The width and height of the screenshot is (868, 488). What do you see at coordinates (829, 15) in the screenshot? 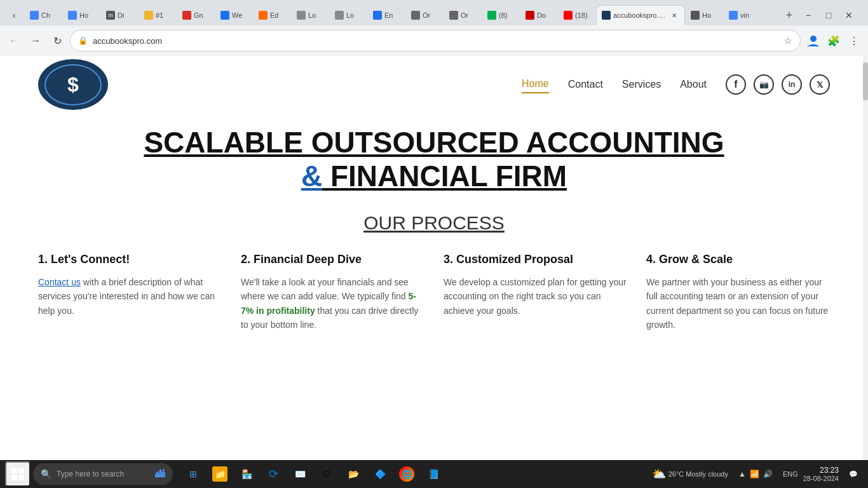
I see `maximize-button: □` at bounding box center [829, 15].